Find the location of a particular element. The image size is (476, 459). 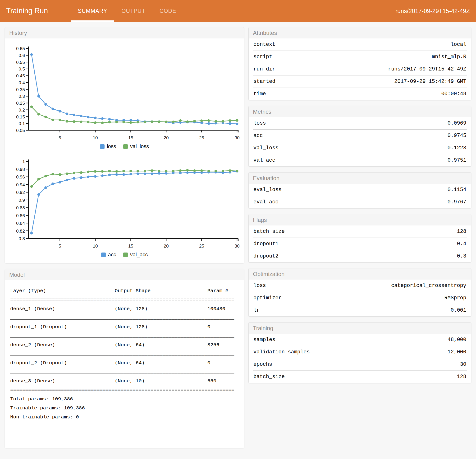

kv-row-loss: loss0.0969 is located at coordinates (360, 123).